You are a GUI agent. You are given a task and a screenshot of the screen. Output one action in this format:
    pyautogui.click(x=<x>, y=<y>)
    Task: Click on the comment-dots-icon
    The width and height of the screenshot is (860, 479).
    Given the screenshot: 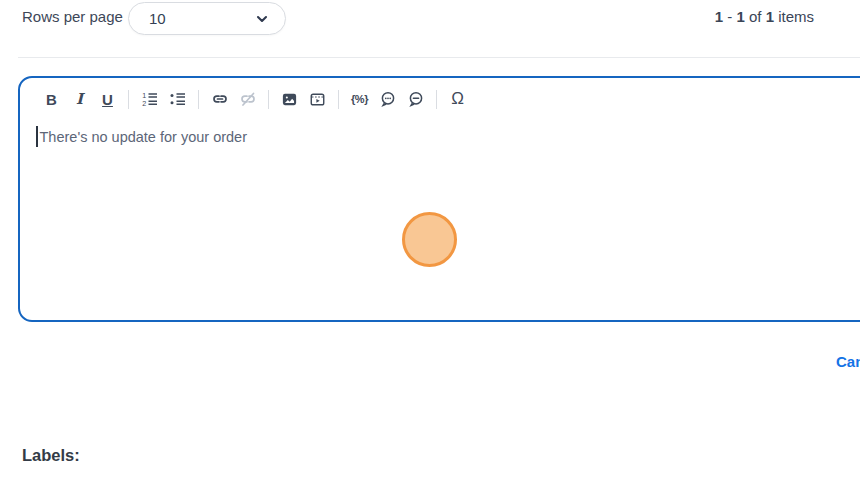 What is the action you would take?
    pyautogui.click(x=388, y=99)
    